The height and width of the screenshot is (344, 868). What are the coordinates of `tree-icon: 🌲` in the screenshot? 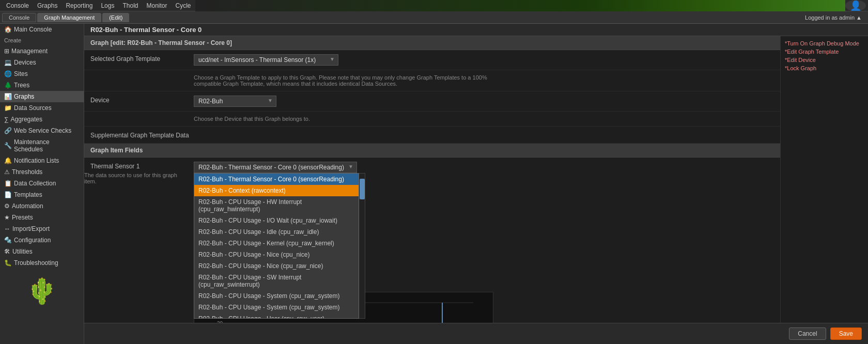 It's located at (8, 85).